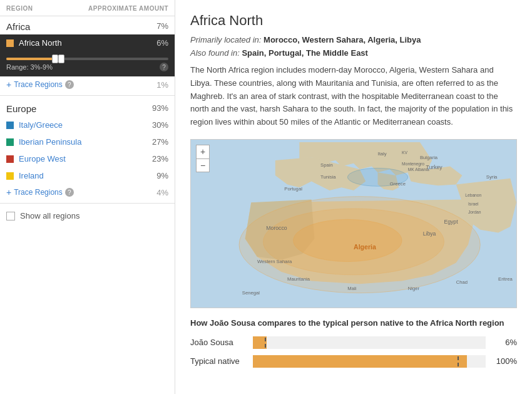  I want to click on svg-text: KV, so click(404, 153).